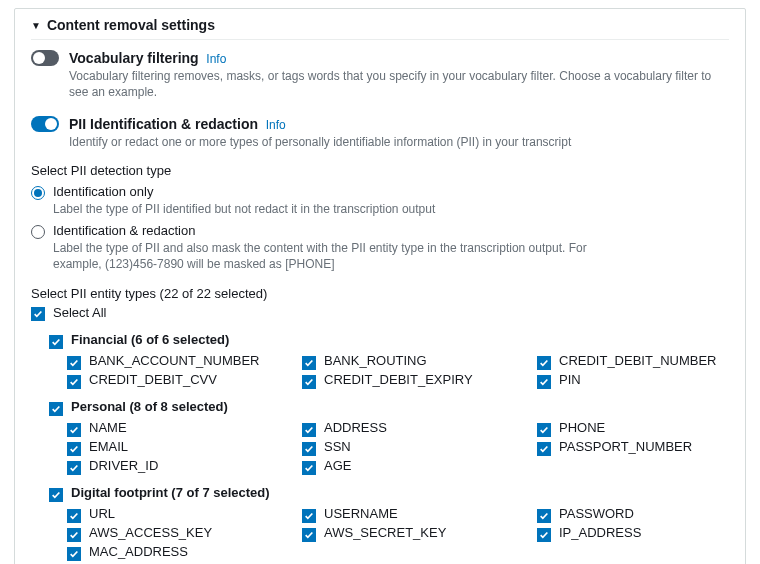  I want to click on entity-checkbox-credit_debit_cvv, so click(74, 382).